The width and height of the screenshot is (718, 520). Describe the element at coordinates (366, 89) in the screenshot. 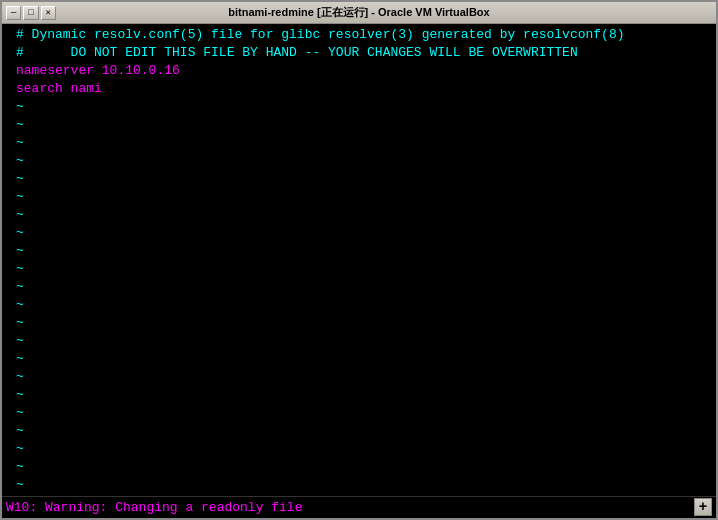

I see `terminal-line-4: search nami` at that location.